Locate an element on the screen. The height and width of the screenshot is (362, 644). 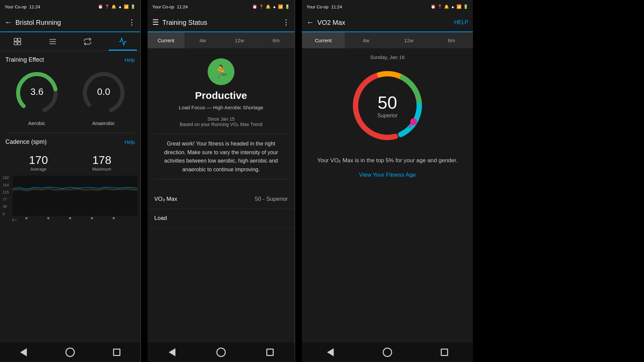
y-label-192: 192 is located at coordinates (6, 178).